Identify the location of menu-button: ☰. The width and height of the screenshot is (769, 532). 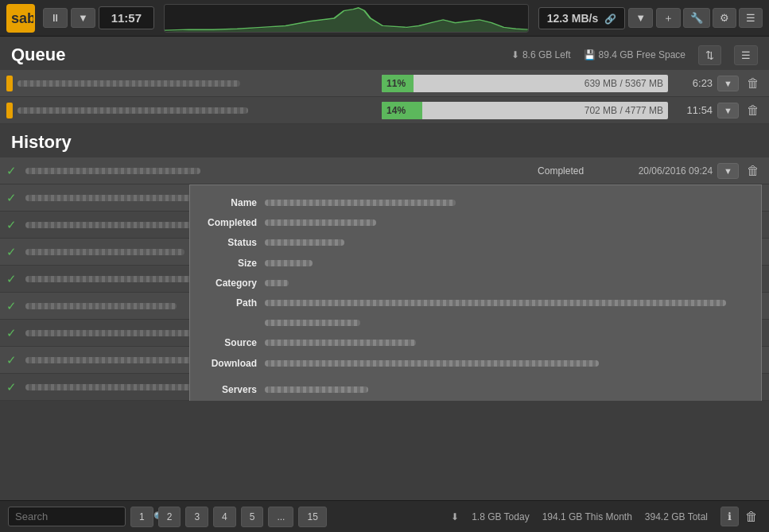
(751, 17).